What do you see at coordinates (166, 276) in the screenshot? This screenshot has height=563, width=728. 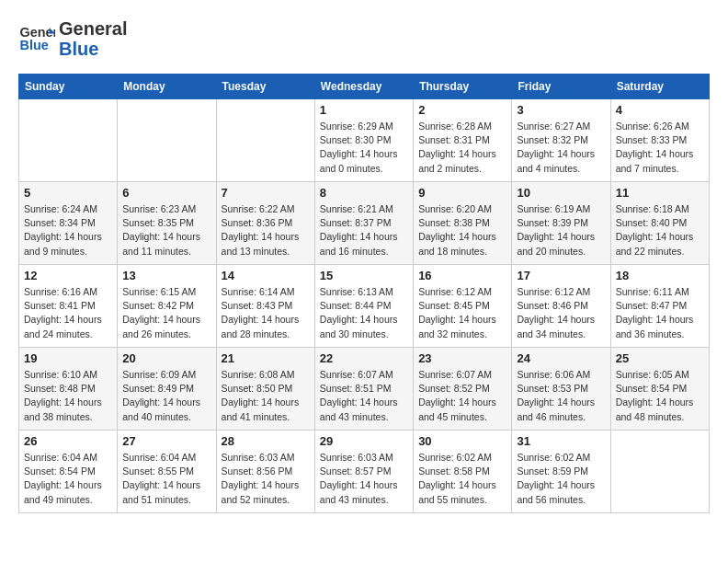 I see `day-number: 13` at bounding box center [166, 276].